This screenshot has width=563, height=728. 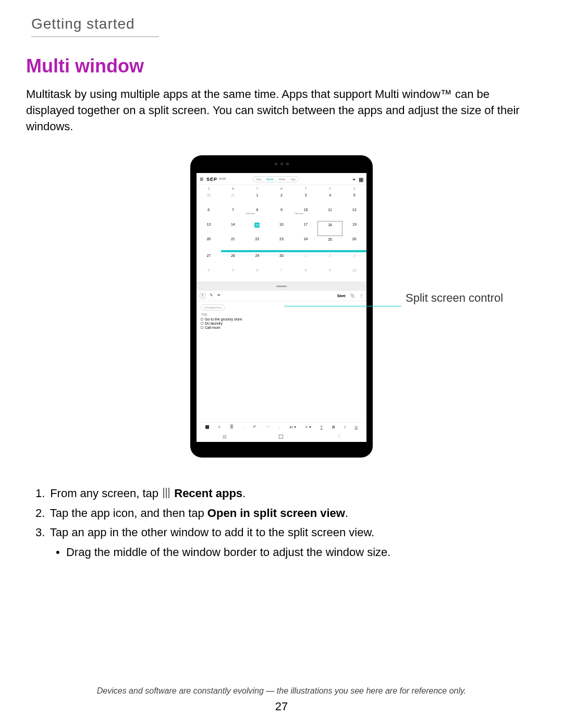 I want to click on recents-nav-icon: ⊟, so click(x=225, y=437).